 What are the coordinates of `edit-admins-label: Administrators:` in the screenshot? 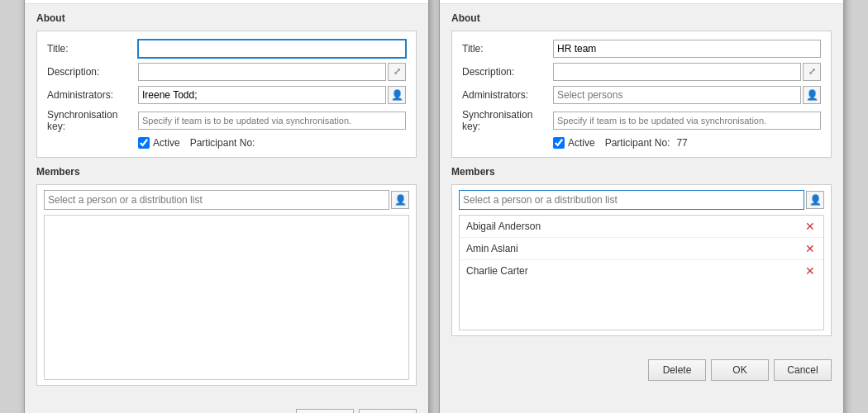 It's located at (508, 95).